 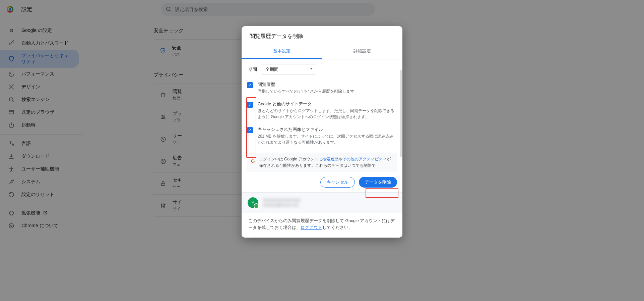 What do you see at coordinates (322, 203) in the screenshot?
I see `account-row: Y XXXXXXXXXXXXXX xxxxxxx@xxxxx.xxx` at bounding box center [322, 203].